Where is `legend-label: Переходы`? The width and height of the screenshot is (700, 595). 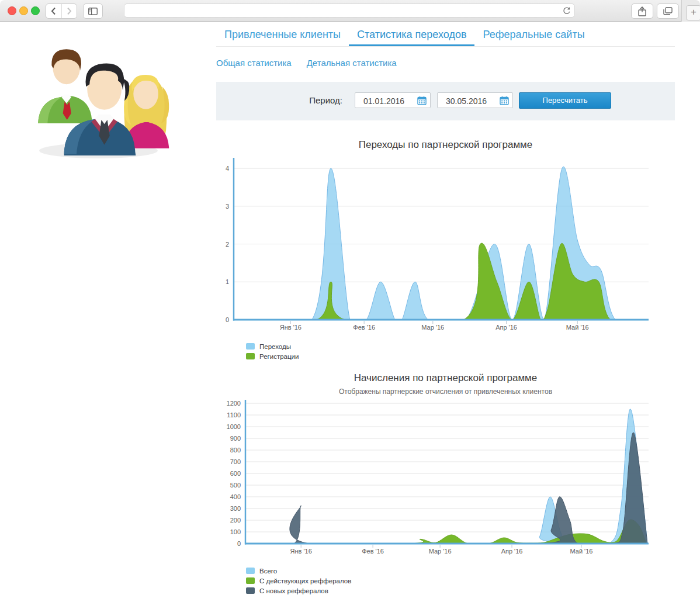 legend-label: Переходы is located at coordinates (275, 347).